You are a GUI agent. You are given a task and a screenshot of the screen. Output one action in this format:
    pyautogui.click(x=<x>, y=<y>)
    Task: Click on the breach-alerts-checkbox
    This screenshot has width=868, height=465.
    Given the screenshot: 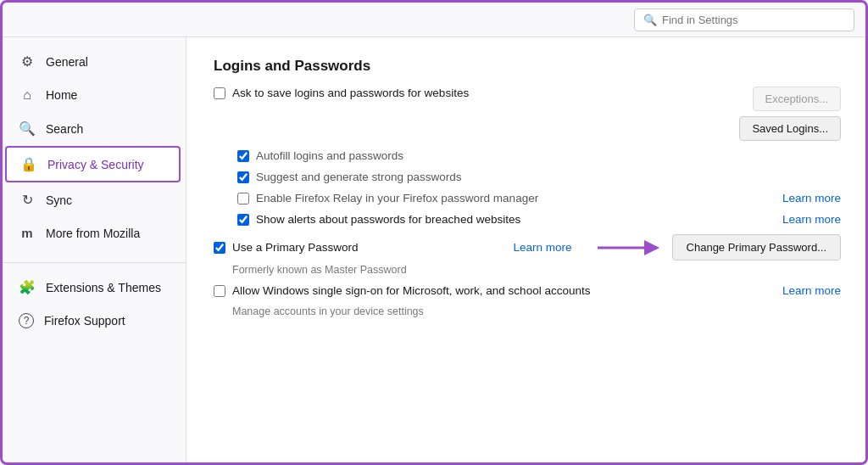 What is the action you would take?
    pyautogui.click(x=243, y=220)
    